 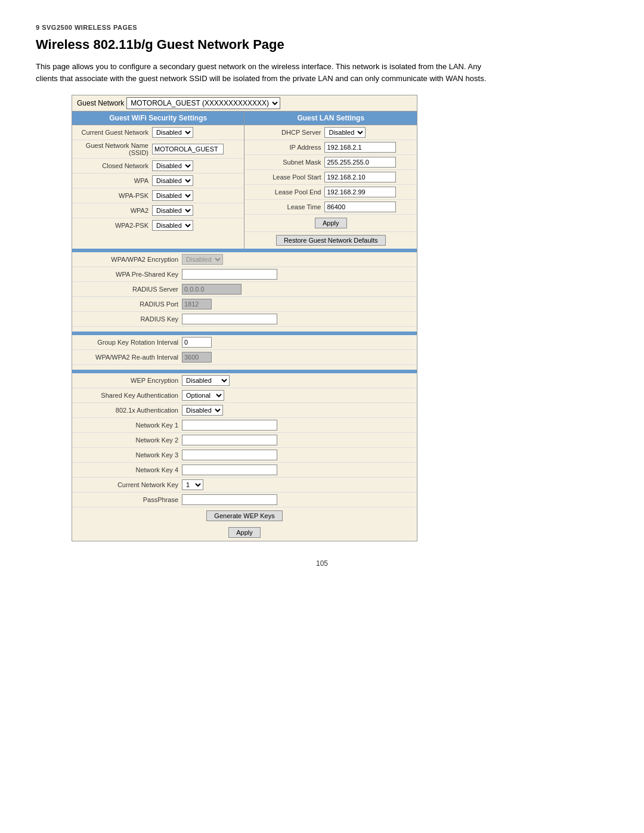 What do you see at coordinates (197, 342) in the screenshot?
I see `input-group-key-rotation` at bounding box center [197, 342].